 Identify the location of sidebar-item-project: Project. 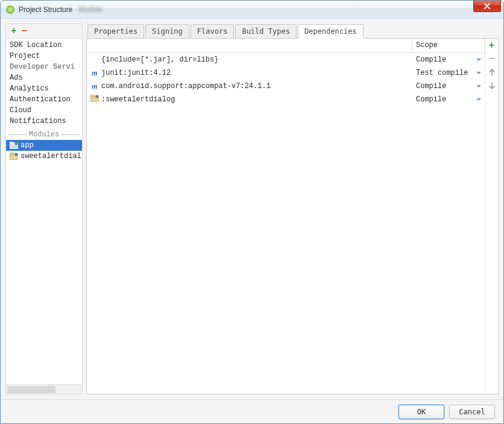
(44, 56).